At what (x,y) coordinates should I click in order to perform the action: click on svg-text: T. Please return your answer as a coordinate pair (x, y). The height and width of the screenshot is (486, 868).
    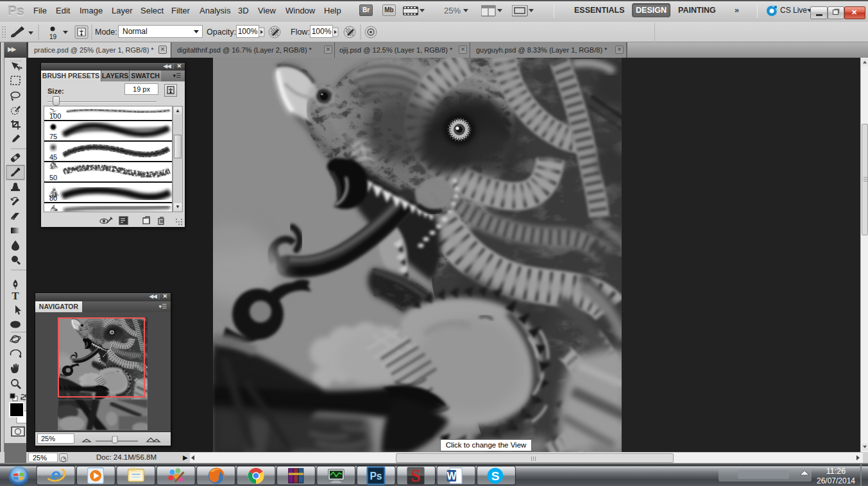
    Looking at the image, I should click on (15, 296).